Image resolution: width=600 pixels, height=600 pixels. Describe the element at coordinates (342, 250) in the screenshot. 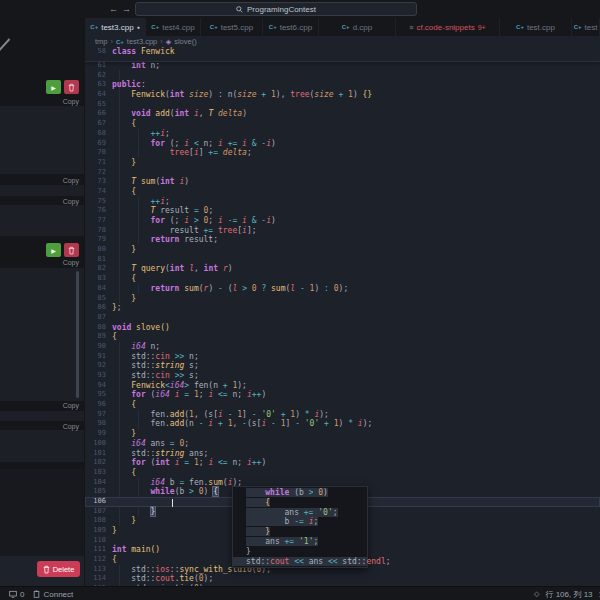

I see `editor-line-80: 80 }` at that location.